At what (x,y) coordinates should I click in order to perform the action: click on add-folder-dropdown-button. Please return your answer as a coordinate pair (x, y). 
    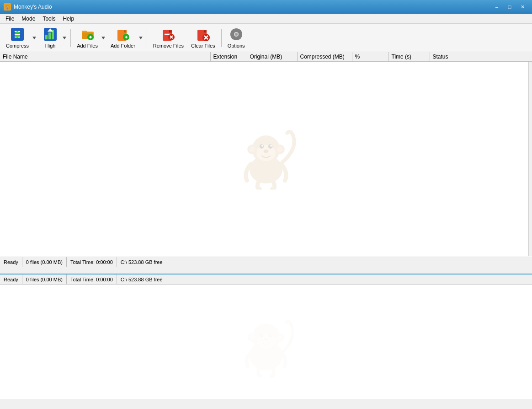
    Looking at the image, I should click on (141, 38).